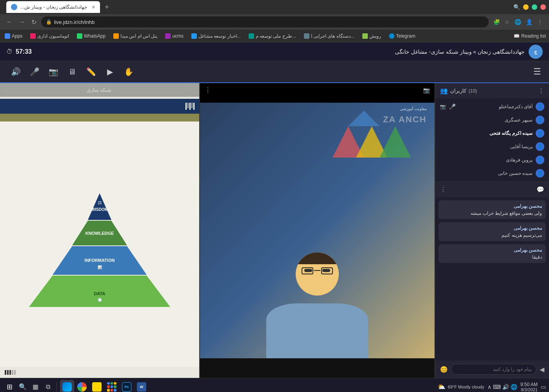 This screenshot has width=549, height=392. I want to click on minimize-button: −, so click(526, 7).